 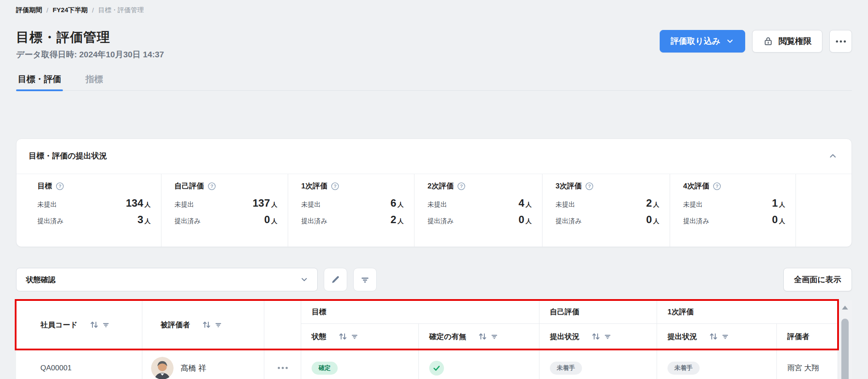 I want to click on stat-label: 3次評価, so click(x=569, y=186).